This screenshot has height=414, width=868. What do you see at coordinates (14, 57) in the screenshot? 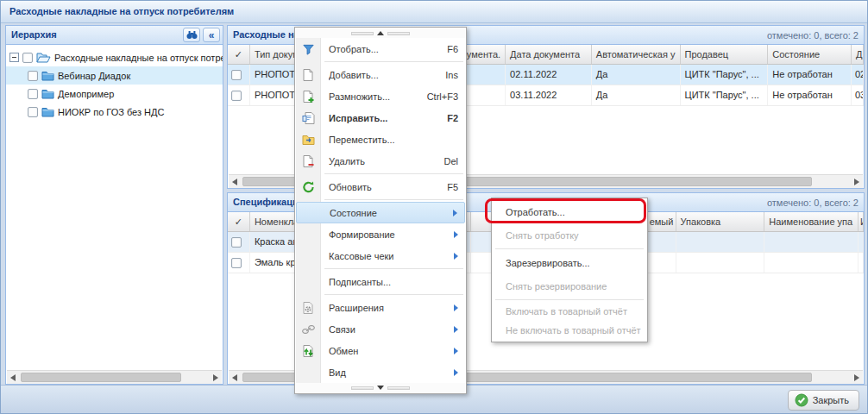
I see `collapse-node-icon` at bounding box center [14, 57].